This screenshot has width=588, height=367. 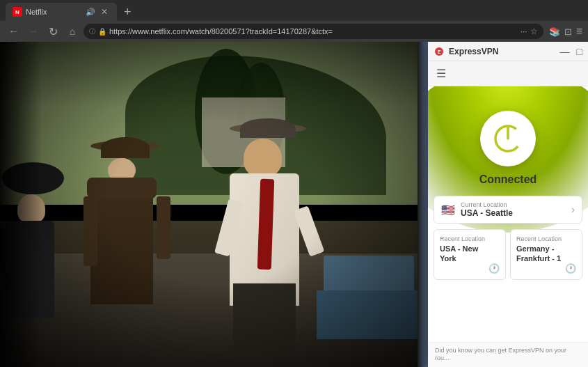 I want to click on vpn-current-loc-left: 🇺🇸 Current Location USA - Seattle, so click(x=477, y=210).